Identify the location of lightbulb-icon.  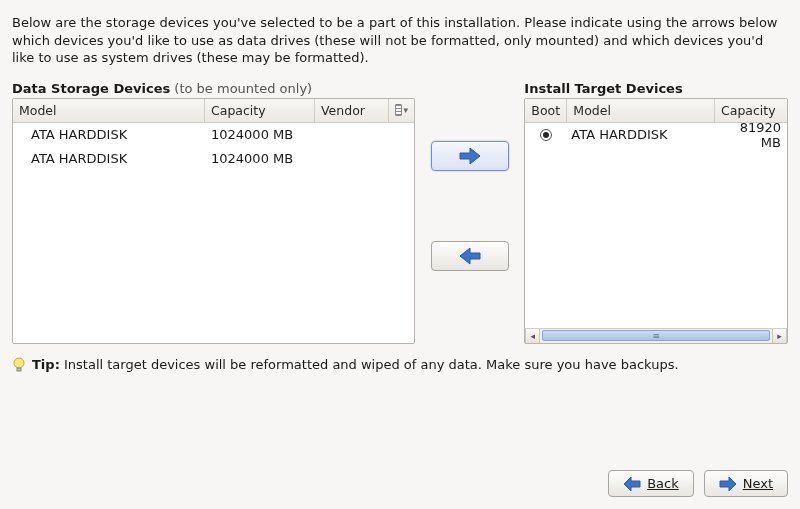
(19, 365).